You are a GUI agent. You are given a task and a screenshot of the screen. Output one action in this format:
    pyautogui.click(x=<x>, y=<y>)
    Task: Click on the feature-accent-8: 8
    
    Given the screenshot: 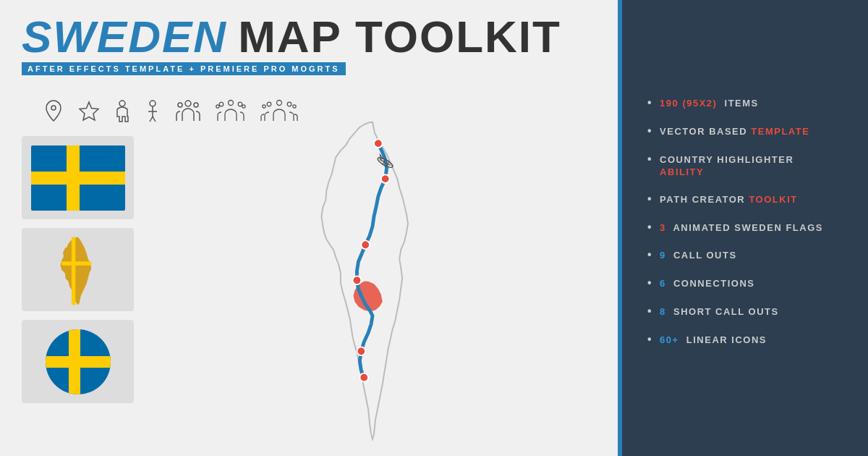 What is the action you would take?
    pyautogui.click(x=663, y=311)
    